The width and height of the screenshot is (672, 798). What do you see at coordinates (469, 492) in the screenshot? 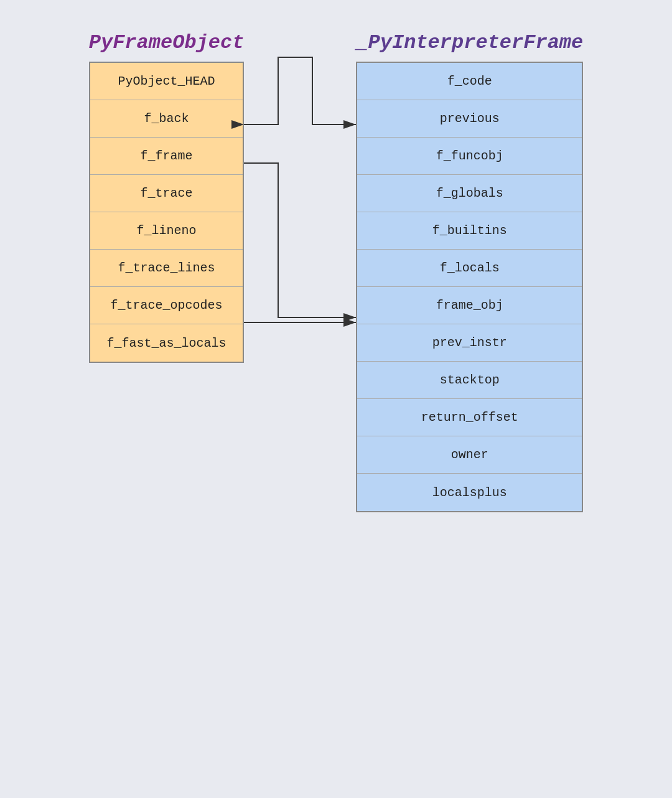
I see `right-cell-11: localsplus` at bounding box center [469, 492].